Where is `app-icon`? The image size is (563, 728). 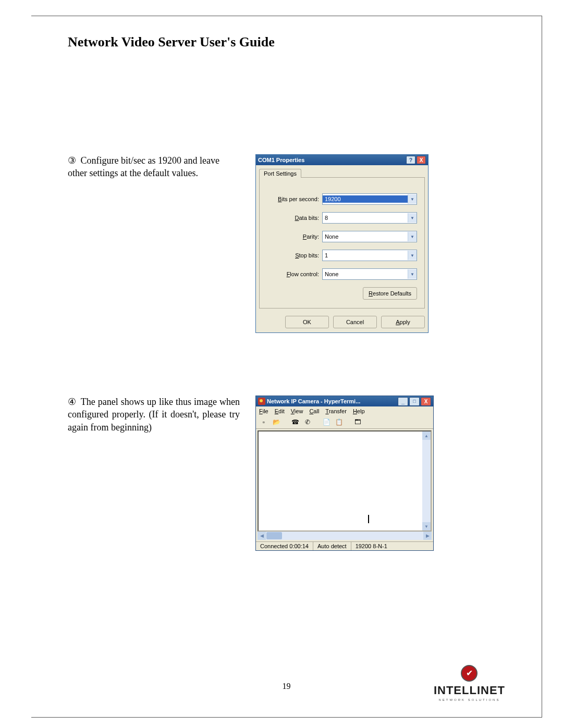 app-icon is located at coordinates (262, 401).